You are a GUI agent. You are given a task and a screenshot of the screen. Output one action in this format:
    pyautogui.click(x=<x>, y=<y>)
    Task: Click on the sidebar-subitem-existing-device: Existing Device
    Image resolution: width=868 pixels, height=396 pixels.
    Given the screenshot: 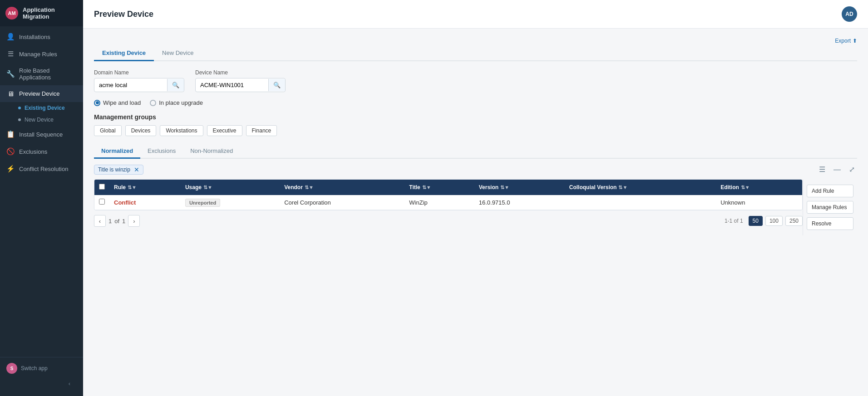 What is the action you would take?
    pyautogui.click(x=51, y=108)
    